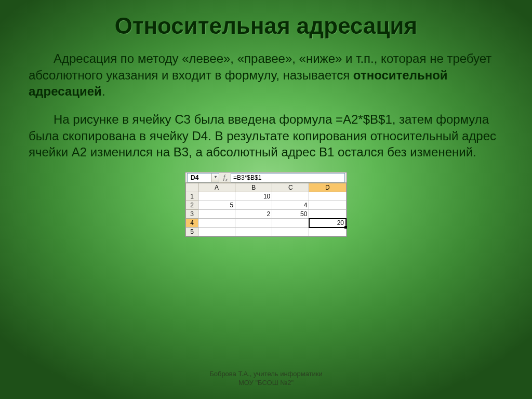  I want to click on select-all-corner, so click(192, 188).